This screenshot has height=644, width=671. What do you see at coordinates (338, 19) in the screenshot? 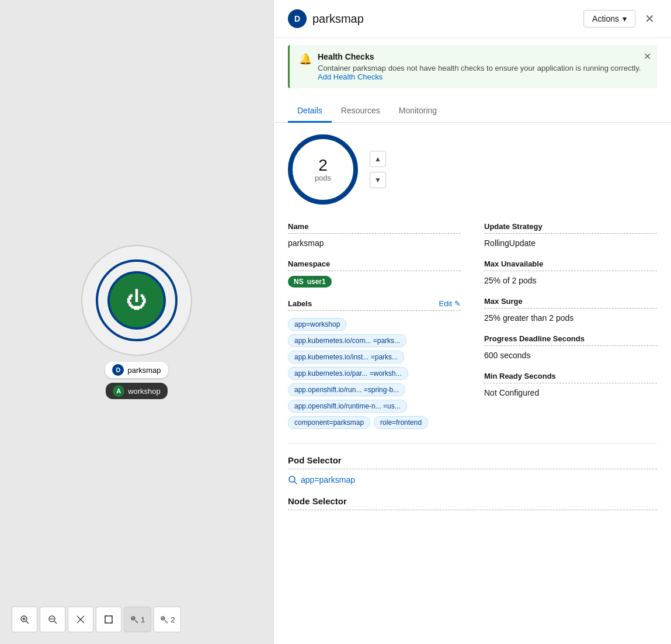
I see `panel-title: parksmap` at bounding box center [338, 19].